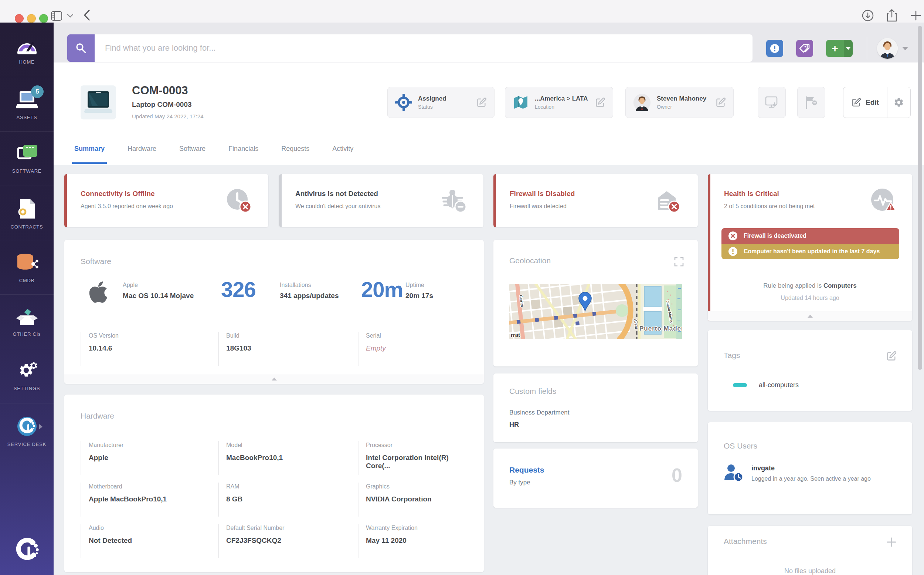  What do you see at coordinates (680, 103) in the screenshot?
I see `owner-chip: Steven Mahoney Owner` at bounding box center [680, 103].